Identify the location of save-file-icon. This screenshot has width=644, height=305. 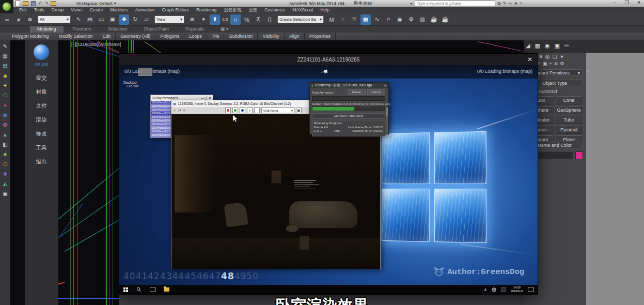
(34, 4).